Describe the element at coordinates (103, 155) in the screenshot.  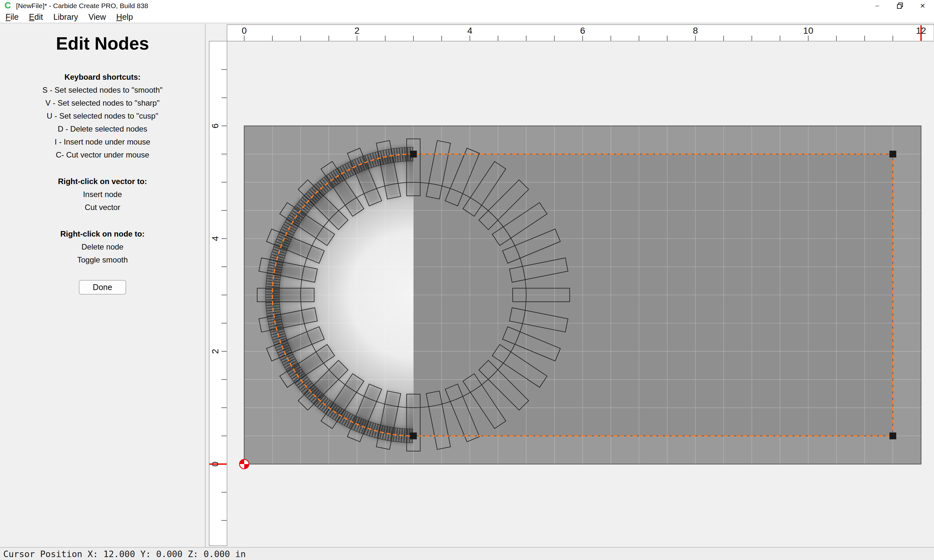
I see `section-line: C- Cut vector under mouse` at that location.